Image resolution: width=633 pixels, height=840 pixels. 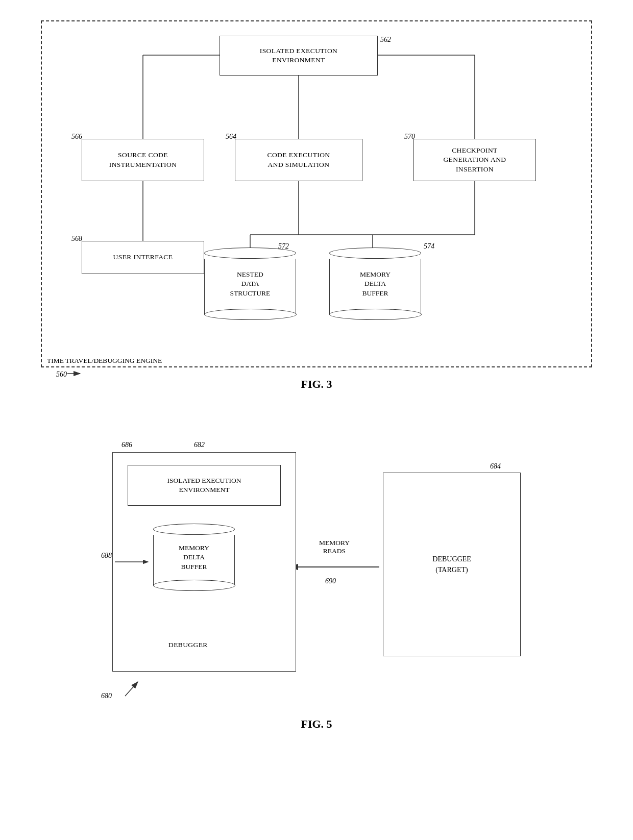 I want to click on isolated-exec-inner-label: ISOLATED EXECUTION ENVIRONMENT, so click(x=204, y=485).